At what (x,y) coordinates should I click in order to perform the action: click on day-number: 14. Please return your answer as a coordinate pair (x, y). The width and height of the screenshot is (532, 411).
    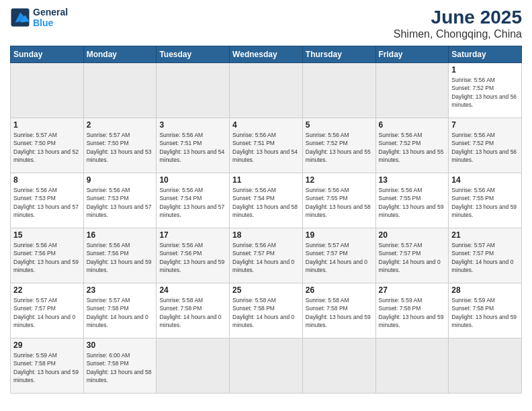
    Looking at the image, I should click on (485, 180).